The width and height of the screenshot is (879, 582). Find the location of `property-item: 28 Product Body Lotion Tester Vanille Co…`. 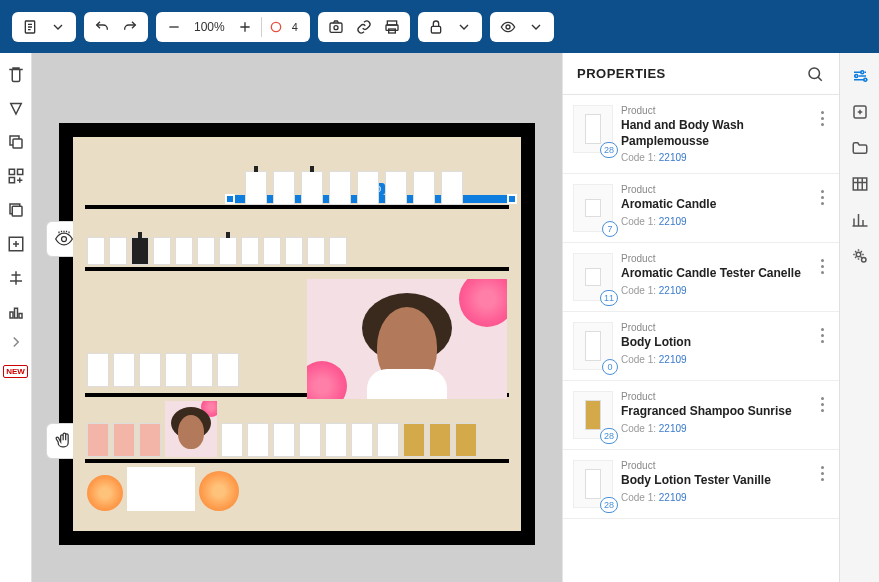

property-item: 28 Product Body Lotion Tester Vanille Co… is located at coordinates (701, 484).